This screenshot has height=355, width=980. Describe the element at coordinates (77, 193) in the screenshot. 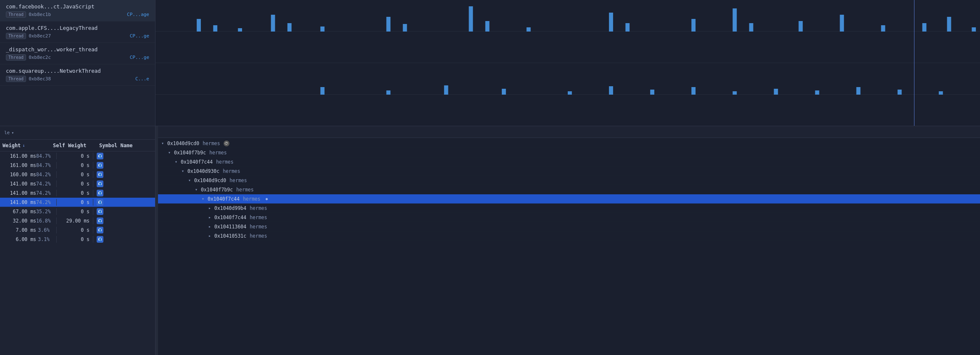

I see `weight-row-4: 141.00 ms 74.2% 0 s 👤` at that location.